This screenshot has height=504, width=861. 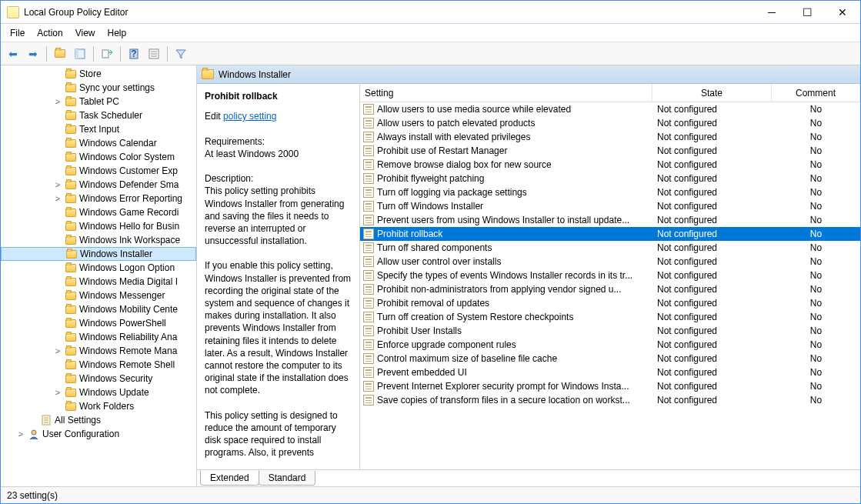 I want to click on setting-row: Always install with elevated privilegesN…, so click(x=610, y=137).